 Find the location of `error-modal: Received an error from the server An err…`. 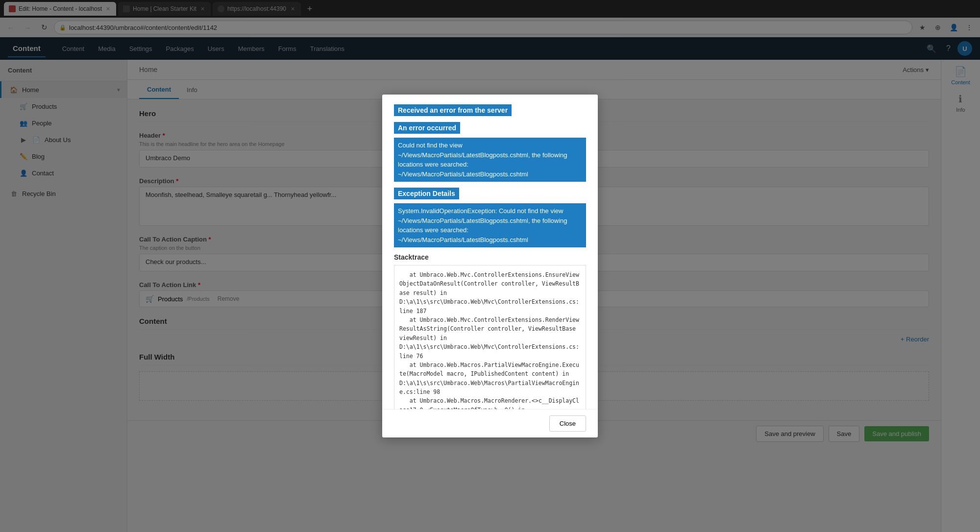

error-modal: Received an error from the server An err… is located at coordinates (490, 266).